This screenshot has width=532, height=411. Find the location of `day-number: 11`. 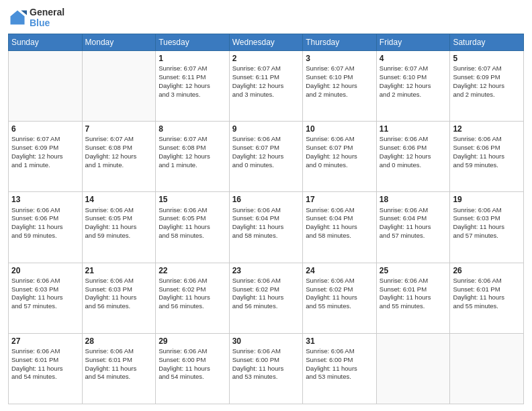

day-number: 11 is located at coordinates (414, 129).